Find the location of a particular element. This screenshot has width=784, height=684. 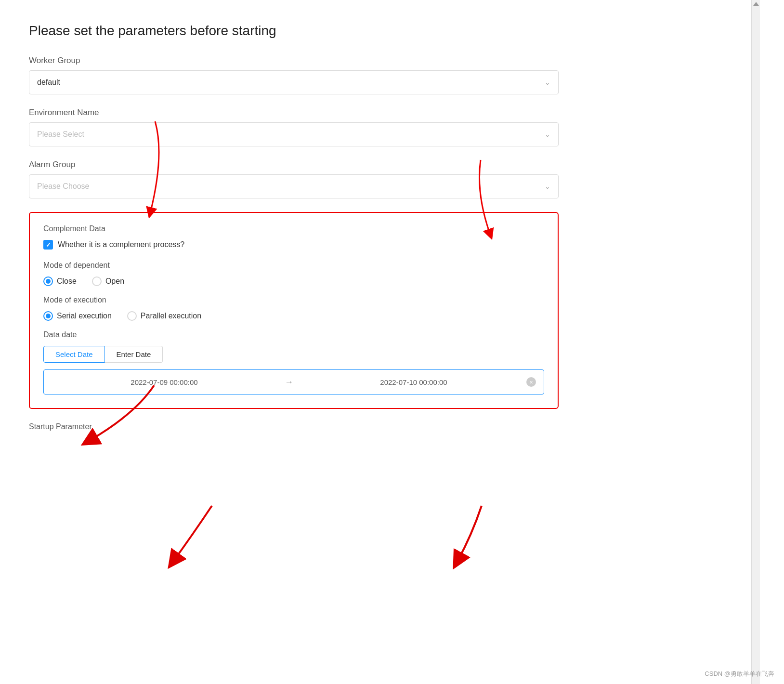

environment-name-label: Environment Name is located at coordinates (376, 113).